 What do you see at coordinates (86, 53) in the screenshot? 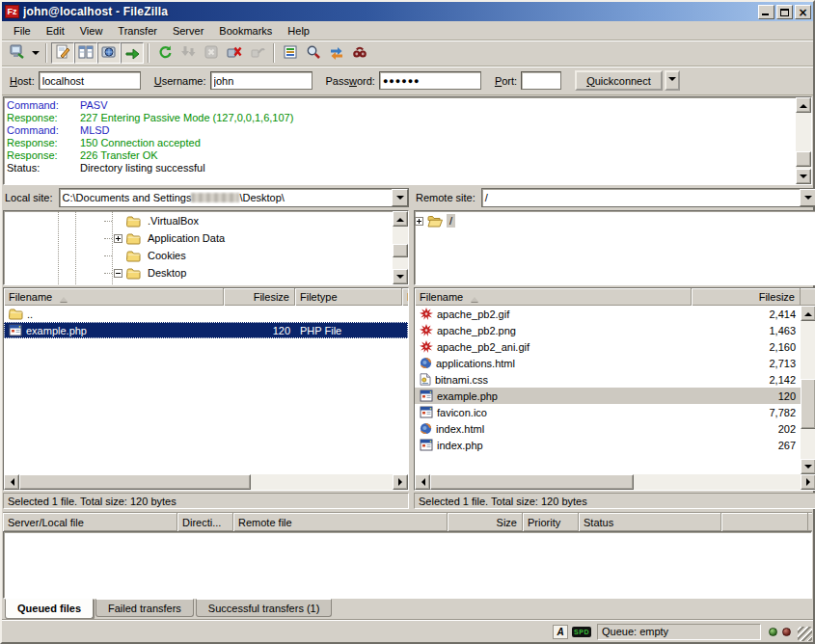
I see `toggle-local-tree-button` at bounding box center [86, 53].